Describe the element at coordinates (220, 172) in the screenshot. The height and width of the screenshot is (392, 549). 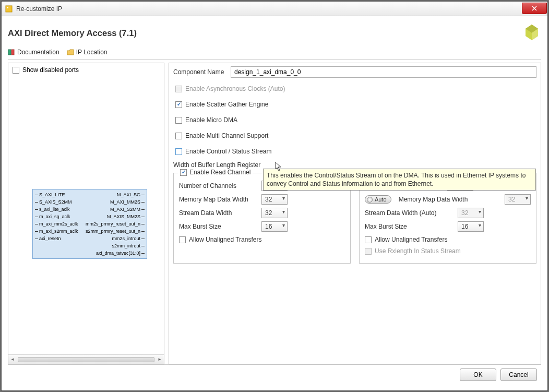
I see `read-channel-title: Enable Read Channel` at that location.